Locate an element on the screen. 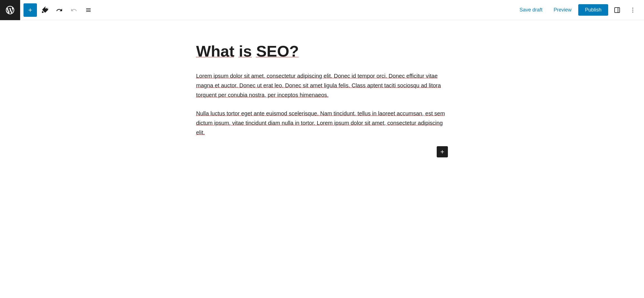 The image size is (644, 298). toolbar: + is located at coordinates (322, 10).